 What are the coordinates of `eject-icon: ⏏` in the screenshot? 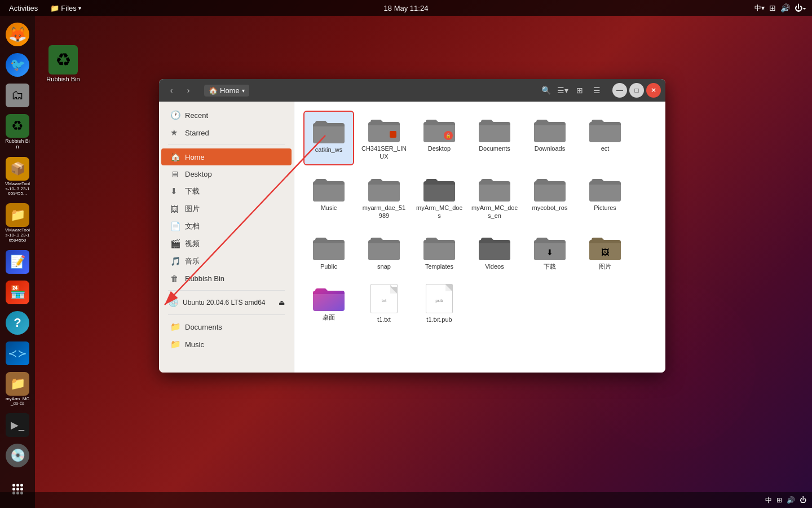 It's located at (282, 303).